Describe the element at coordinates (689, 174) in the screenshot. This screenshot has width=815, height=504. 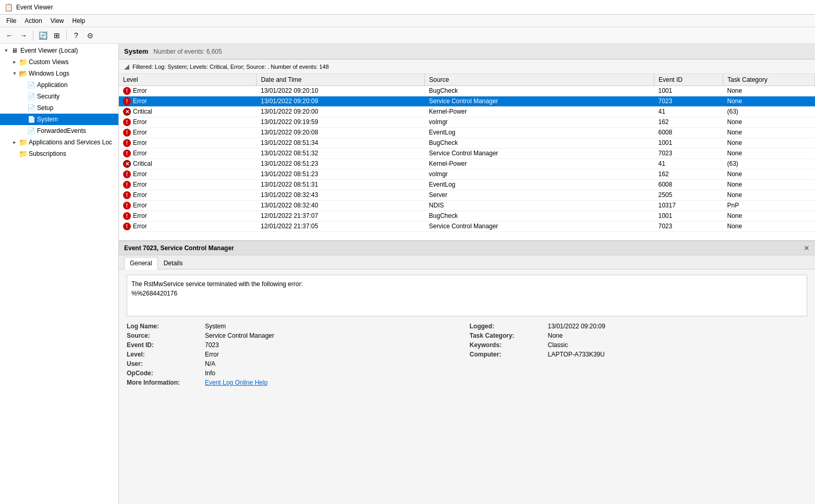
I see `cell-eventid: 162` at that location.